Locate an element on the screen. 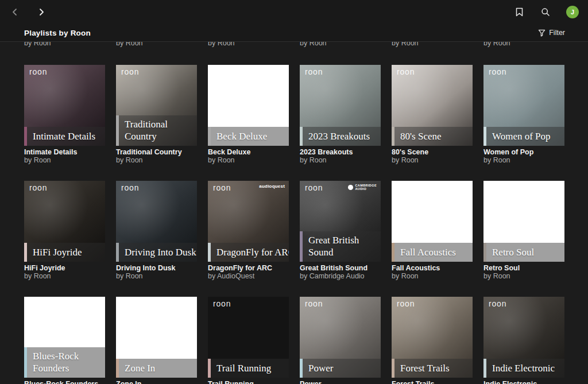  playlist-card: roon Power Power by Roon is located at coordinates (340, 340).